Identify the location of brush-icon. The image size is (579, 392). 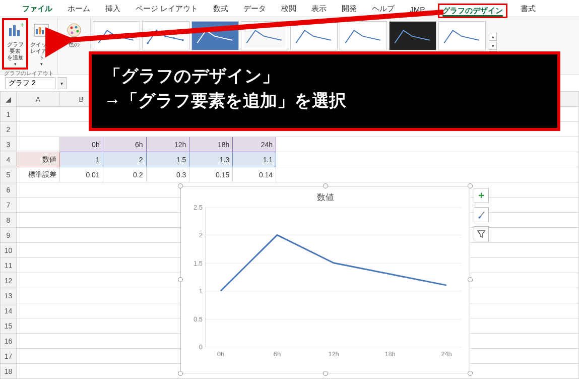
(481, 215).